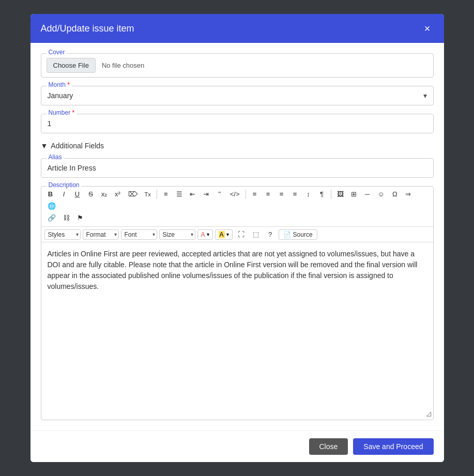 This screenshot has height=476, width=474. Describe the element at coordinates (237, 96) in the screenshot. I see `month-select-wrapper: January February March April May June Ju…` at that location.